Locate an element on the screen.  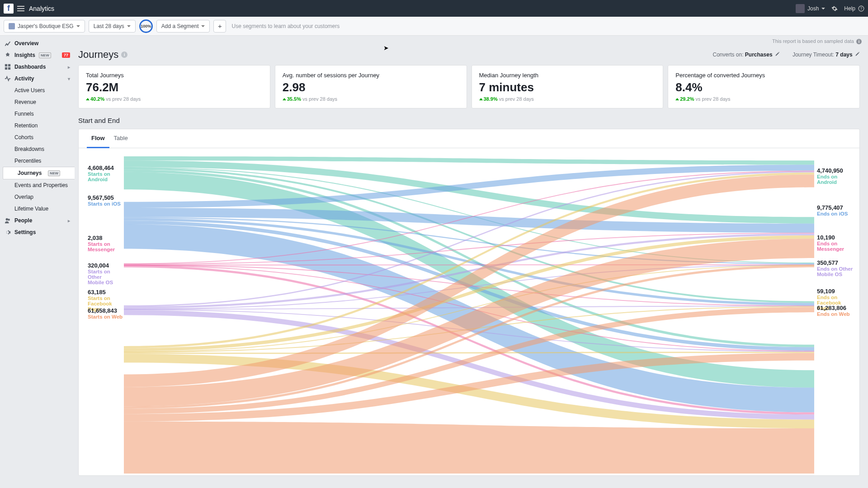
sidebar-item-label: Breakdowns is located at coordinates (29, 149).